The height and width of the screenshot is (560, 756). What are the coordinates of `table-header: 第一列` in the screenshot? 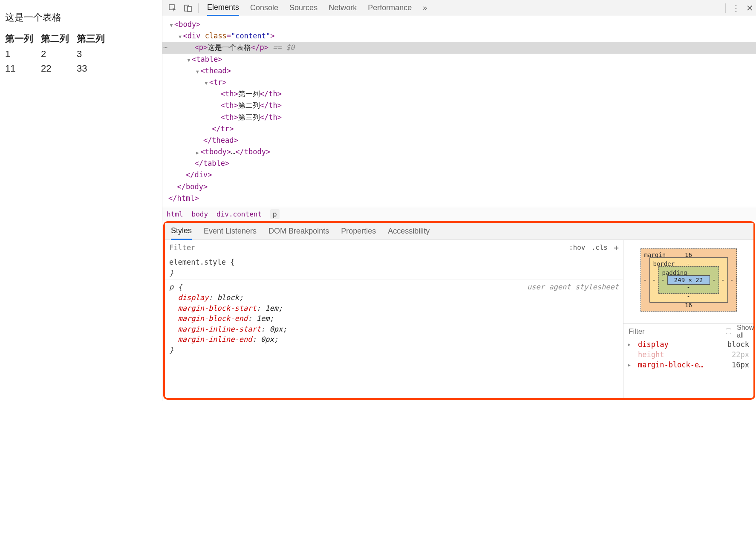 It's located at (23, 39).